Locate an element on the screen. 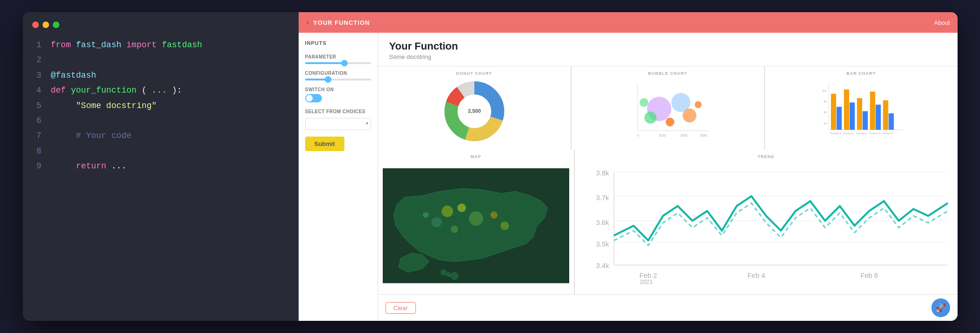 The height and width of the screenshot is (333, 980). svg-text: 3.8k is located at coordinates (602, 173).